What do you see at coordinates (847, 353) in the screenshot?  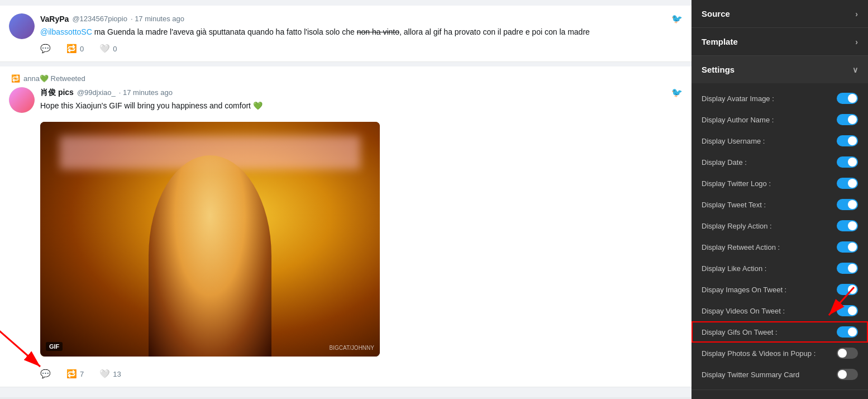 I see `toggle-display-photos-videos-popup` at bounding box center [847, 353].